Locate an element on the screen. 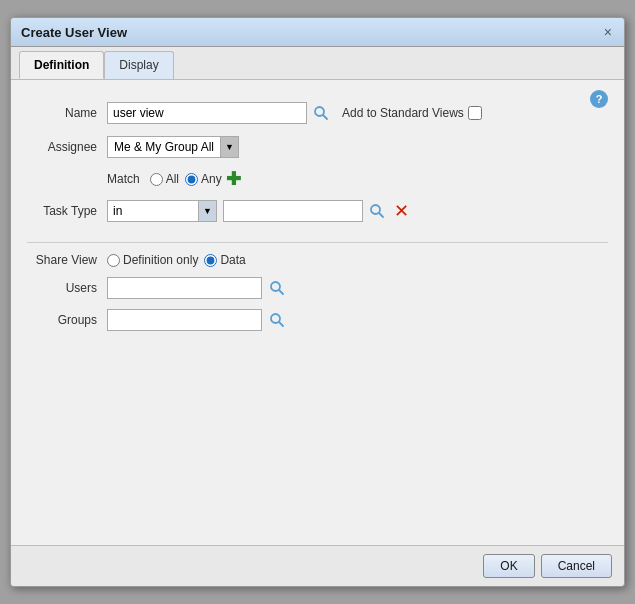 This screenshot has height=604, width=635. add-standard-label: Add to Standard Views is located at coordinates (403, 113).